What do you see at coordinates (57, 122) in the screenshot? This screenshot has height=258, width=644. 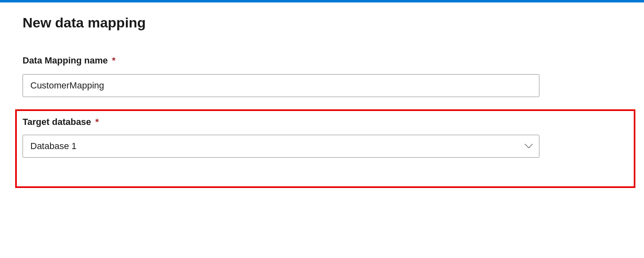 I see `target-database-label-text: Target database` at bounding box center [57, 122].